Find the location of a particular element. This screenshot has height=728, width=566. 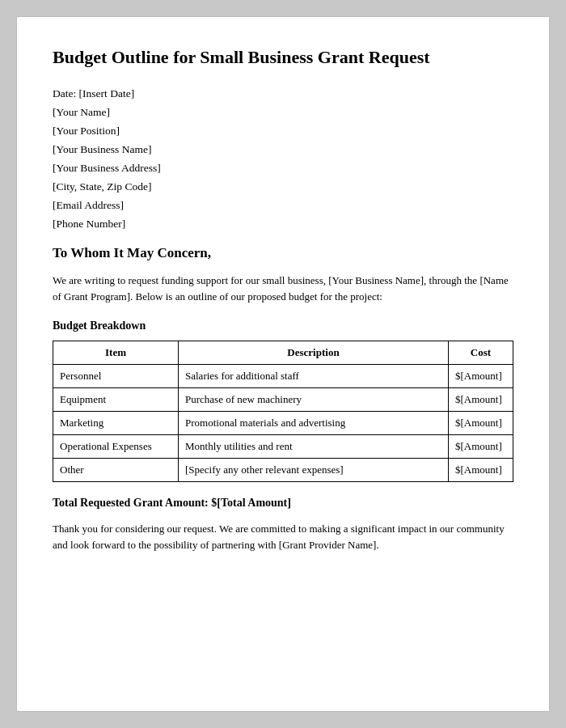

table-cell-description: Purchase of new machinery is located at coordinates (314, 400).